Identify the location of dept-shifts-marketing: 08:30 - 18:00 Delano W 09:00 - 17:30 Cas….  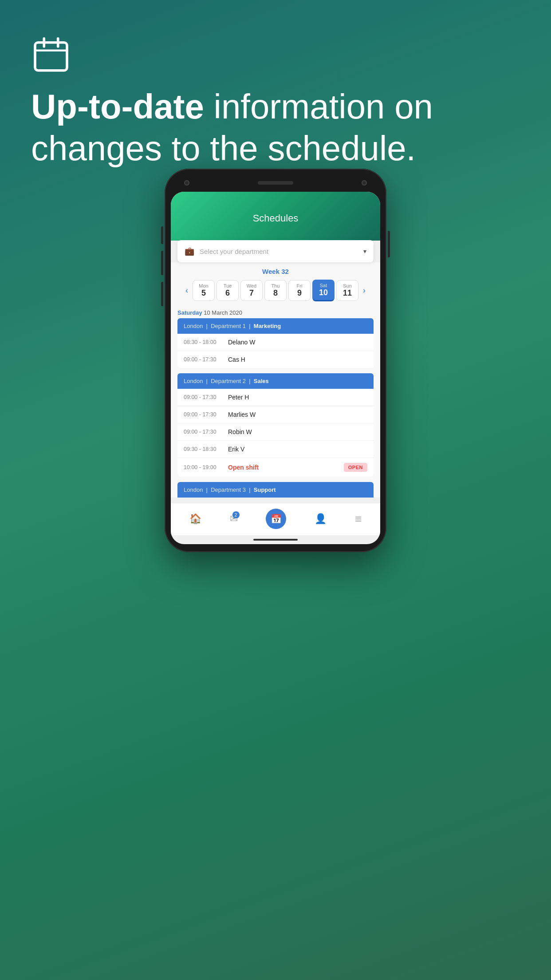
(276, 351).